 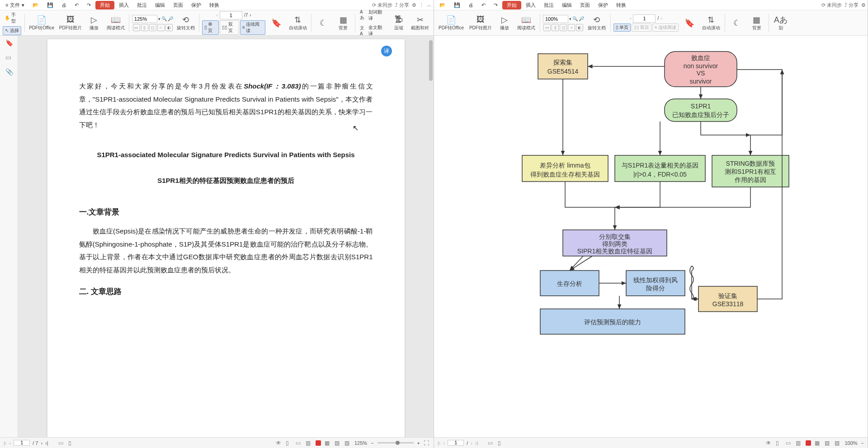 What do you see at coordinates (214, 5) in the screenshot?
I see `convert-tab: 转换` at bounding box center [214, 5].